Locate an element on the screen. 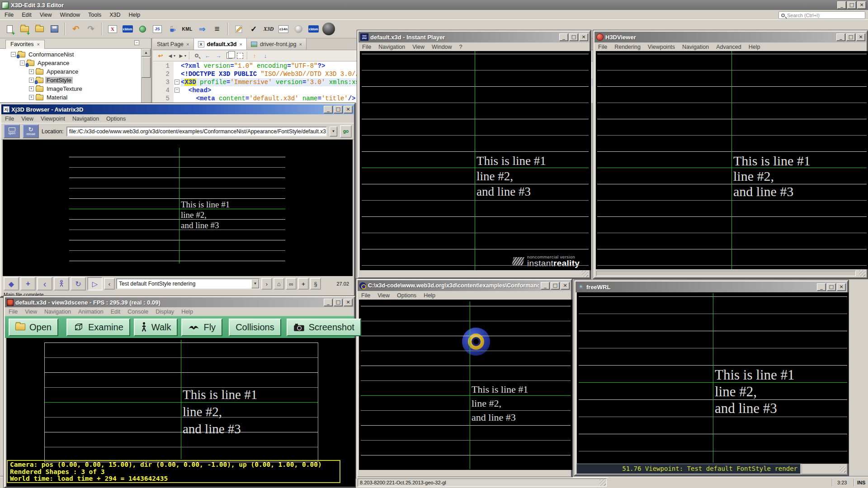 The width and height of the screenshot is (868, 488). location-input: file:/C:/x3d-code/www.web3d.org/x3d/cont… is located at coordinates (197, 131).